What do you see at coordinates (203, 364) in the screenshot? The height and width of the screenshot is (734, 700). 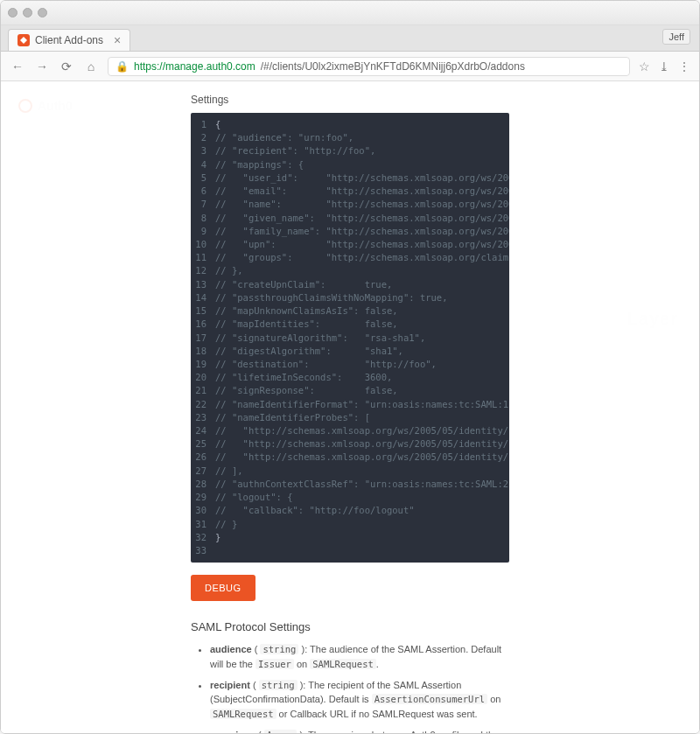 I see `line-number: 19` at bounding box center [203, 364].